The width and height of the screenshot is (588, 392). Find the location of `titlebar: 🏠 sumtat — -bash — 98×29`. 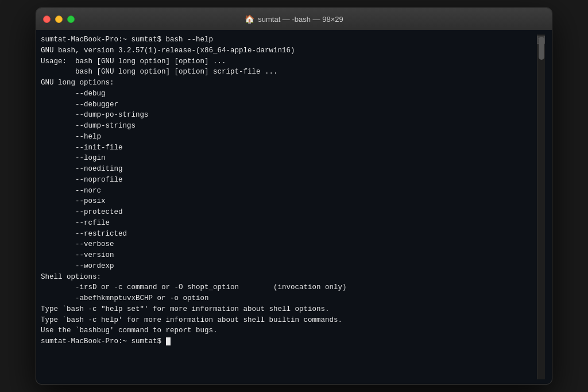

titlebar: 🏠 sumtat — -bash — 98×29 is located at coordinates (294, 19).